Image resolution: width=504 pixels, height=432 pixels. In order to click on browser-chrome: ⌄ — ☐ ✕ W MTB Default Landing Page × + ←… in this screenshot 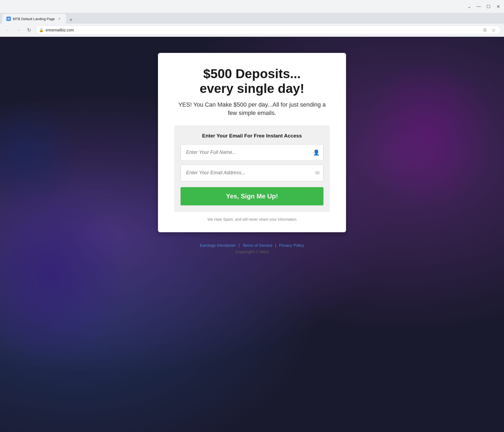, I will do `click(252, 18)`.